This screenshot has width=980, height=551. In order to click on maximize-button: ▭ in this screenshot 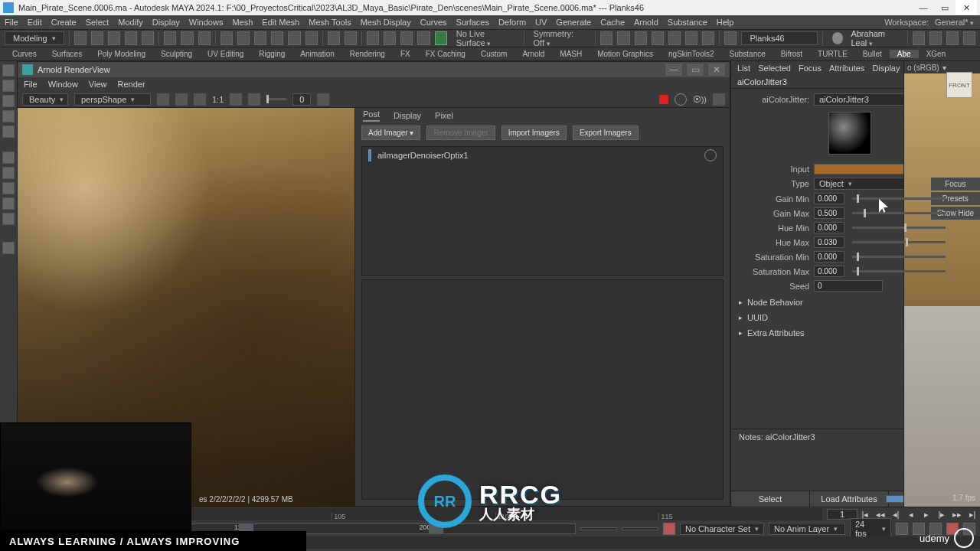, I will do `click(945, 8)`.